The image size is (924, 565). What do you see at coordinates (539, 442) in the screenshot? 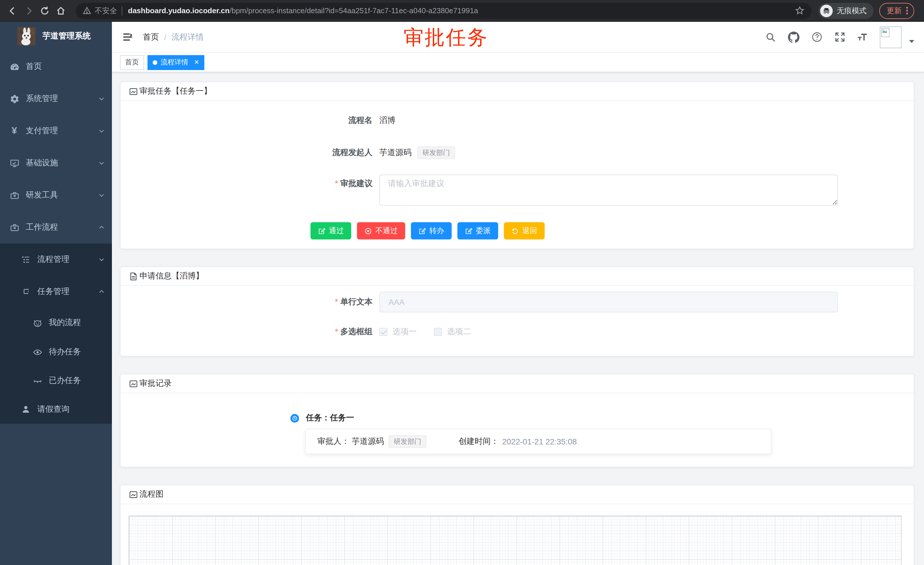
I see `created-time: 2022-01-21 22:35:08` at bounding box center [539, 442].